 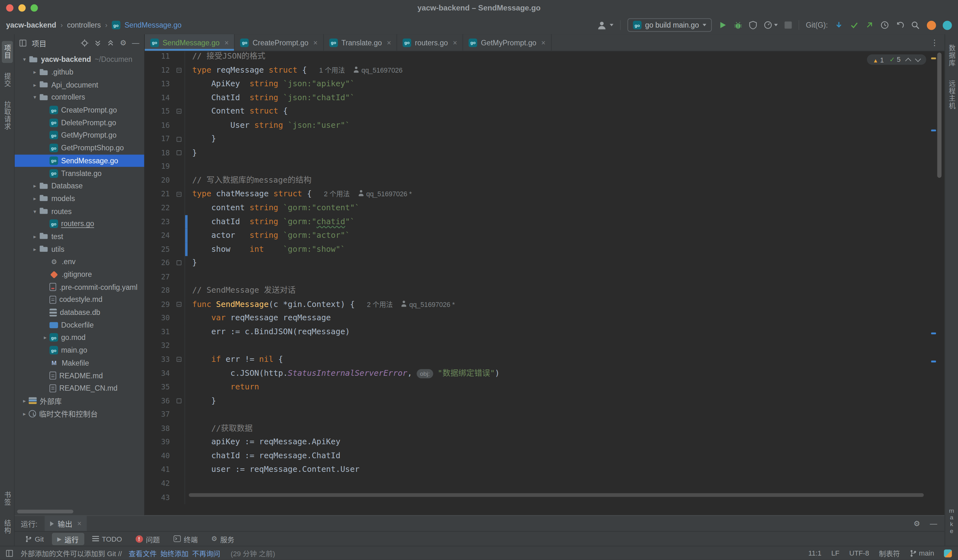 What do you see at coordinates (79, 351) in the screenshot?
I see `tree-item-main.go: main.go` at bounding box center [79, 351].